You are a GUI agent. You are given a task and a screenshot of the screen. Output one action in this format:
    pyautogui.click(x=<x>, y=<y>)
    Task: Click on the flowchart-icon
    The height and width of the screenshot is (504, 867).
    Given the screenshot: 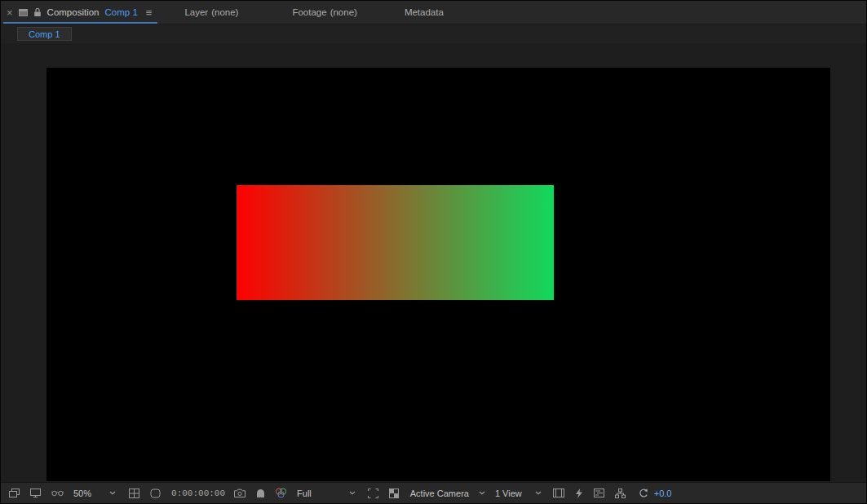 What is the action you would take?
    pyautogui.click(x=620, y=493)
    